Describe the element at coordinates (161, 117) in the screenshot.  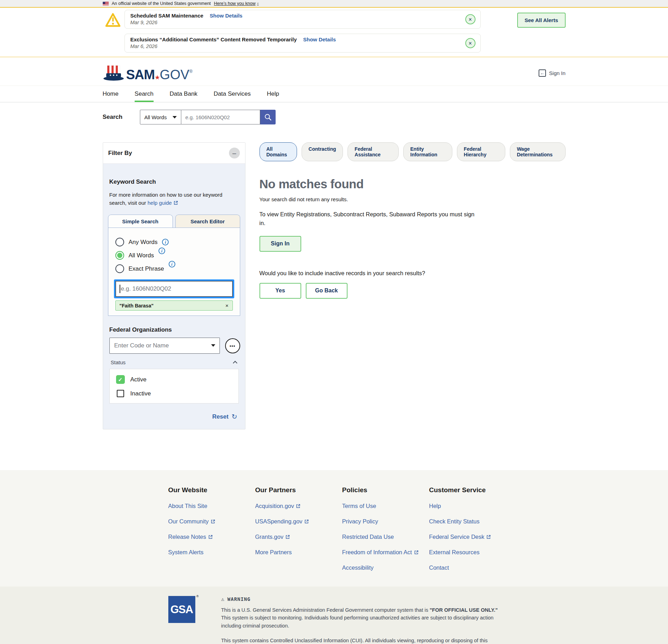
I see `search-mode-select: All Words` at that location.